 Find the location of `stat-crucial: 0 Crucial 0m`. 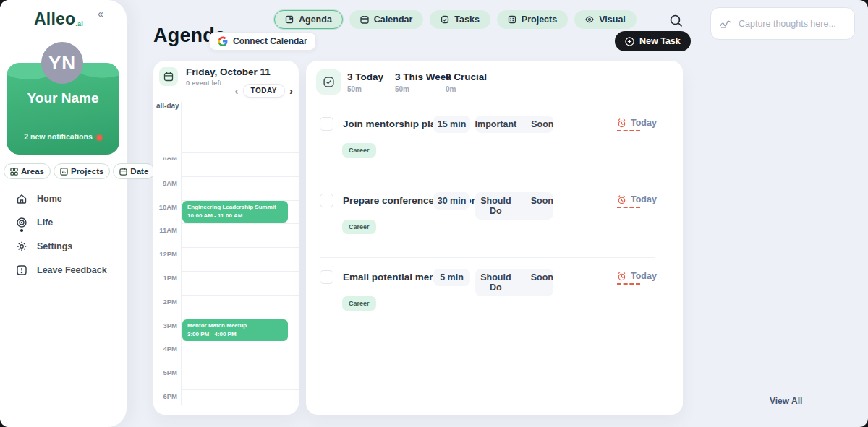

stat-crucial: 0 Crucial 0m is located at coordinates (466, 82).